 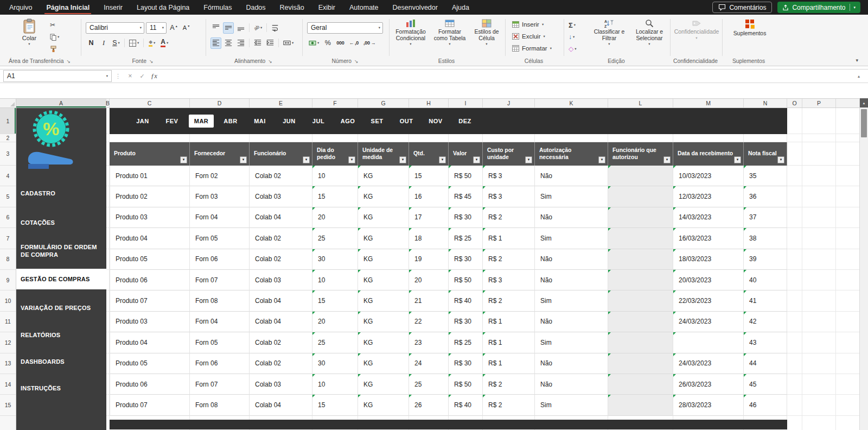 I want to click on conditional-formatting-button: Formatação Condicional▾, so click(x=411, y=33).